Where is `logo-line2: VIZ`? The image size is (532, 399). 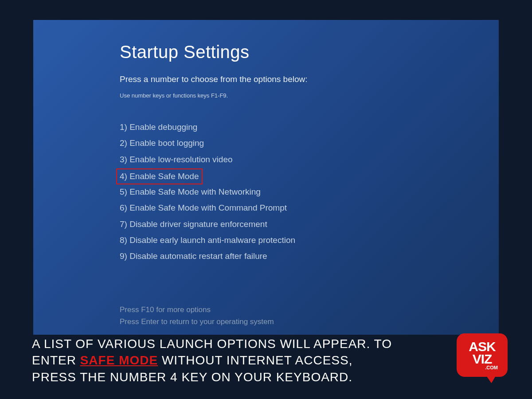
logo-line2: VIZ is located at coordinates (482, 359).